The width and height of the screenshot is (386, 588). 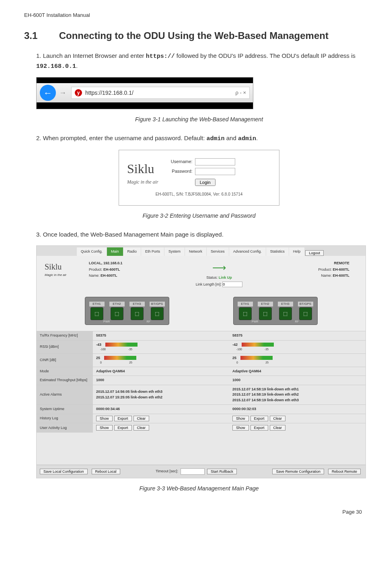 I want to click on password-label: Password:, so click(x=179, y=171).